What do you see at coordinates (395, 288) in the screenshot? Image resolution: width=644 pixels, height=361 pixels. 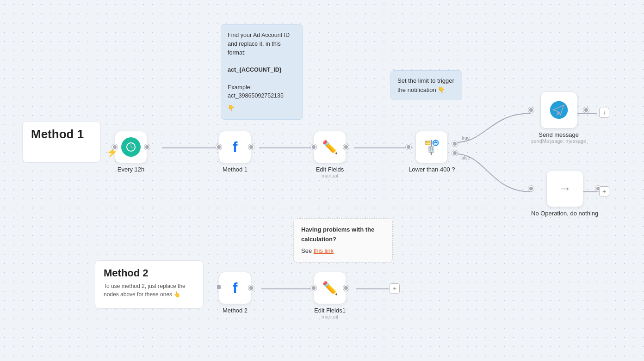 I see `edit-fields1-plus: +` at bounding box center [395, 288].